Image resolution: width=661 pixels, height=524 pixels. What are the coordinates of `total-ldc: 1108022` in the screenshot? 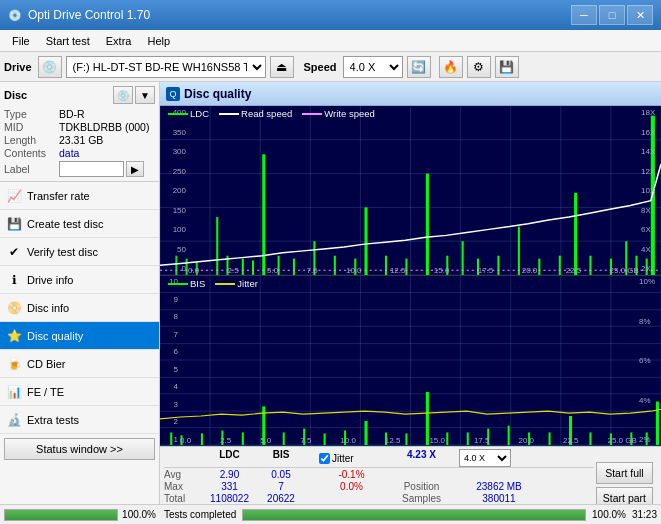 It's located at (230, 498).